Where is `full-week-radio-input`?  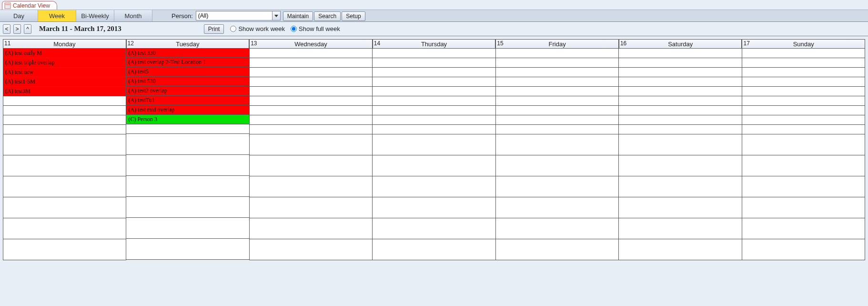 full-week-radio-input is located at coordinates (293, 29).